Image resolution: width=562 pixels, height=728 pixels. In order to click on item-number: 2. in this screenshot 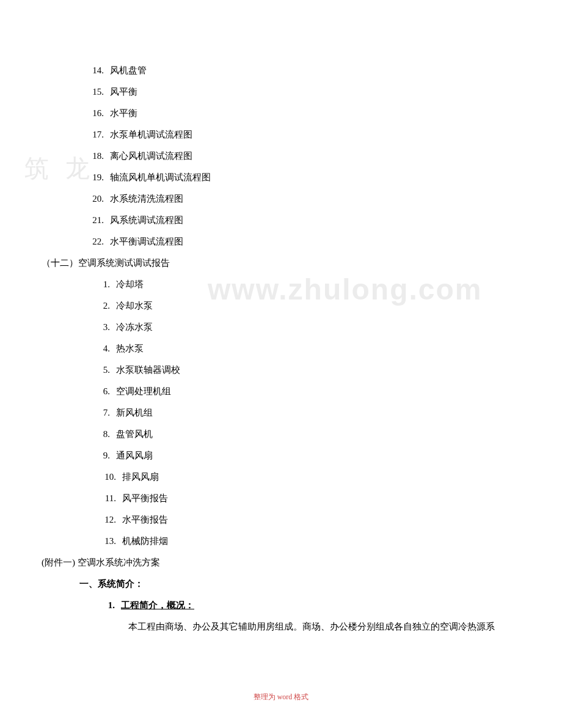, I will do `click(104, 306)`.